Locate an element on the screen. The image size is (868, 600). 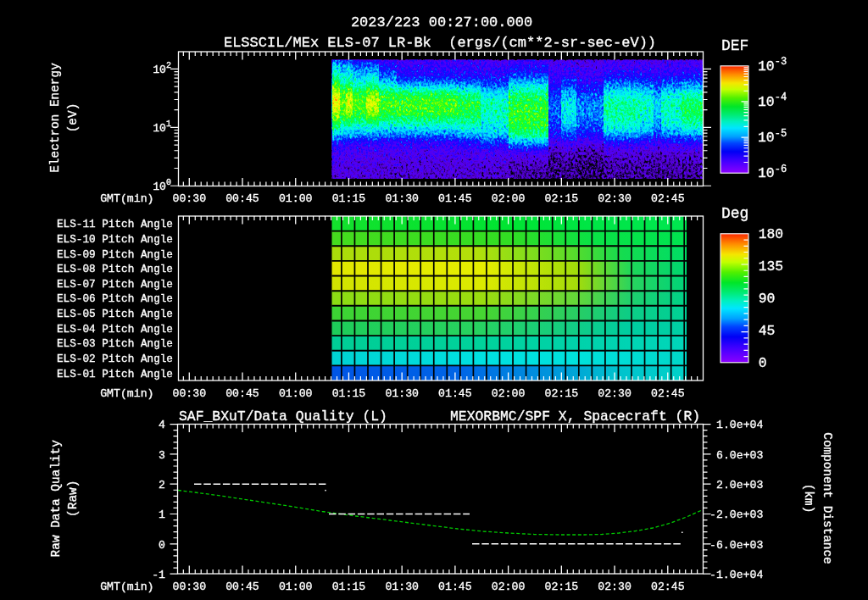
svg-text: 1.0e+04 is located at coordinates (739, 425).